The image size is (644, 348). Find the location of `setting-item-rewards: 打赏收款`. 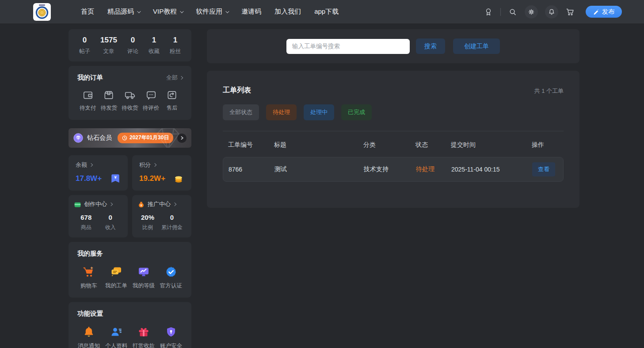

setting-item-rewards: 打赏收款 is located at coordinates (144, 337).